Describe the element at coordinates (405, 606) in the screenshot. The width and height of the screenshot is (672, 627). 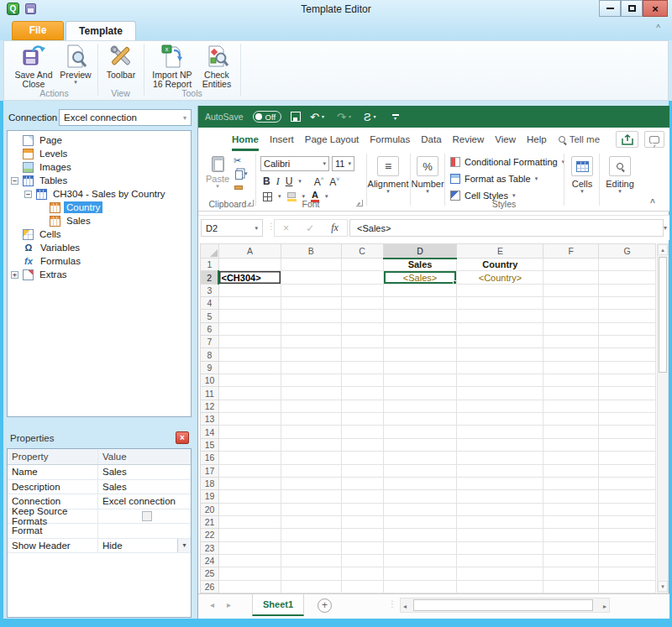
I see `scroll-left-button: ◂` at that location.